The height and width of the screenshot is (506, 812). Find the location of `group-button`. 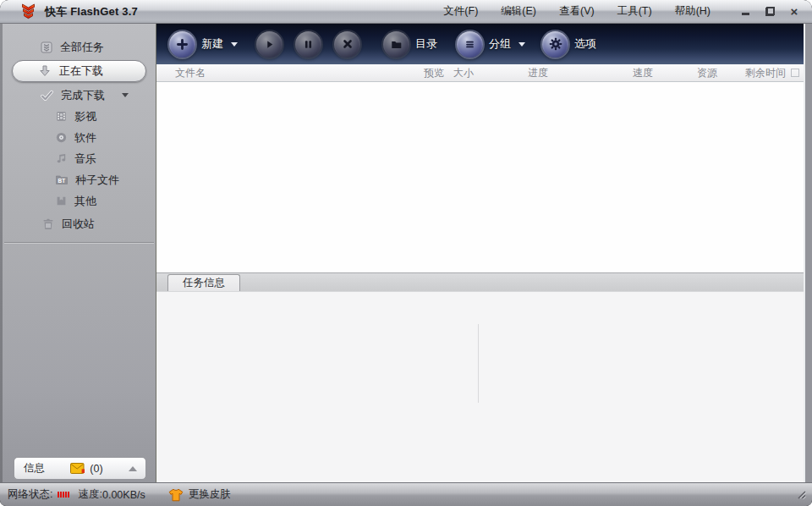

group-button is located at coordinates (470, 44).